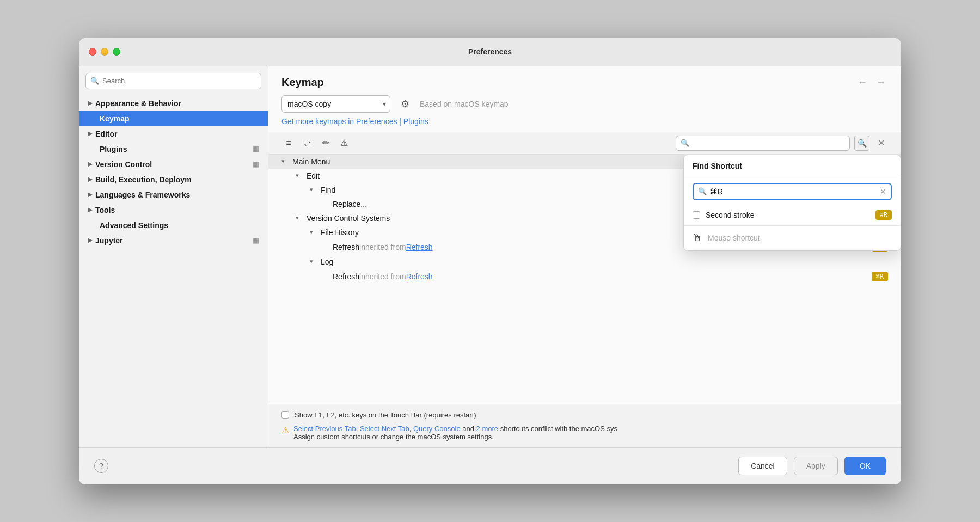 Image resolution: width=980 pixels, height=522 pixels. Describe the element at coordinates (763, 143) in the screenshot. I see `keymap-search-bar: 🔍` at that location.